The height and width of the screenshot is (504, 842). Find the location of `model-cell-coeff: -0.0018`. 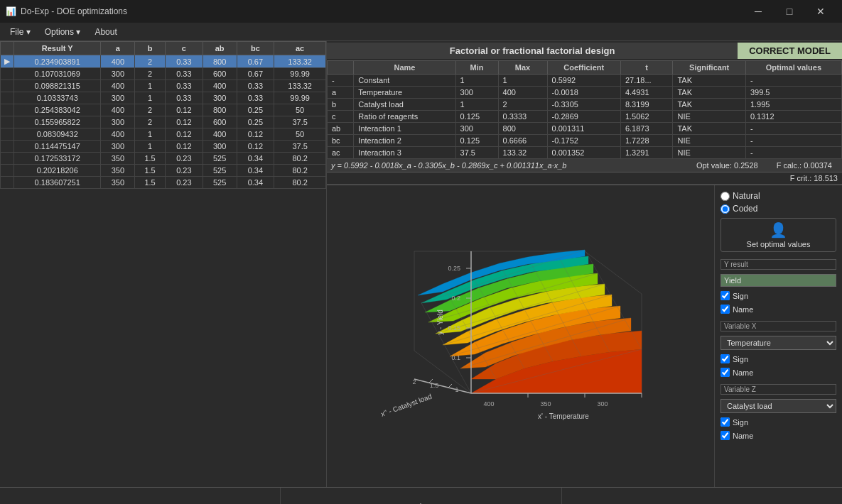

model-cell-coeff: -0.0018 is located at coordinates (584, 92).